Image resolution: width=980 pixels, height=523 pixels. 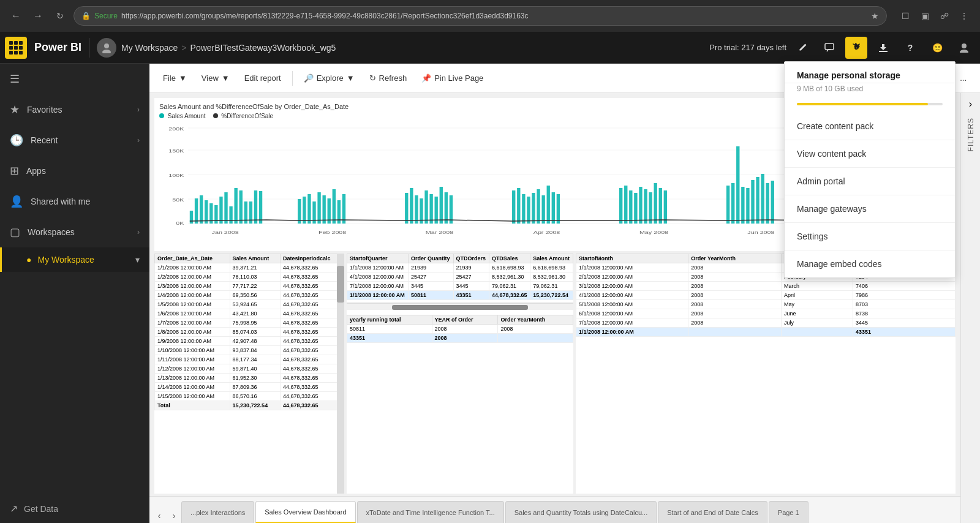 What do you see at coordinates (480, 16) in the screenshot?
I see `url-bar: 🔒 Secure https://app.powerbi.com/groups/…` at bounding box center [480, 16].